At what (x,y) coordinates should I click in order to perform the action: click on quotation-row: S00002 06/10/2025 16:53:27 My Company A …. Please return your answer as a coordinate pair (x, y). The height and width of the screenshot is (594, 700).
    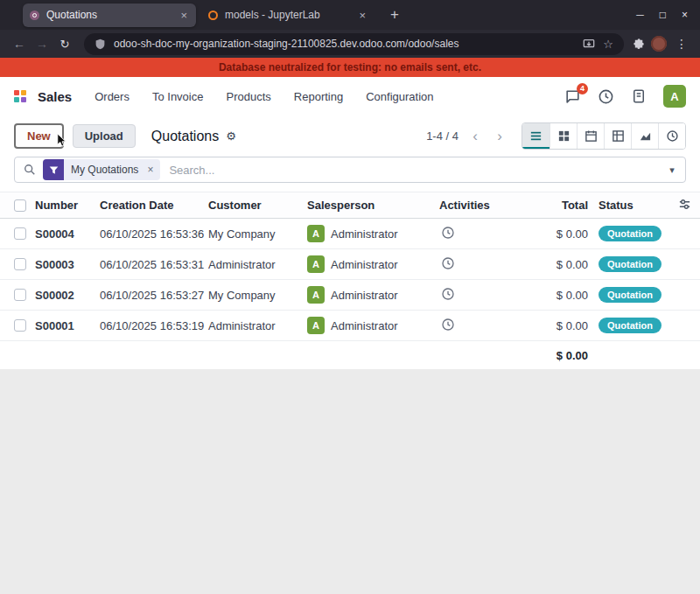
    Looking at the image, I should click on (350, 296).